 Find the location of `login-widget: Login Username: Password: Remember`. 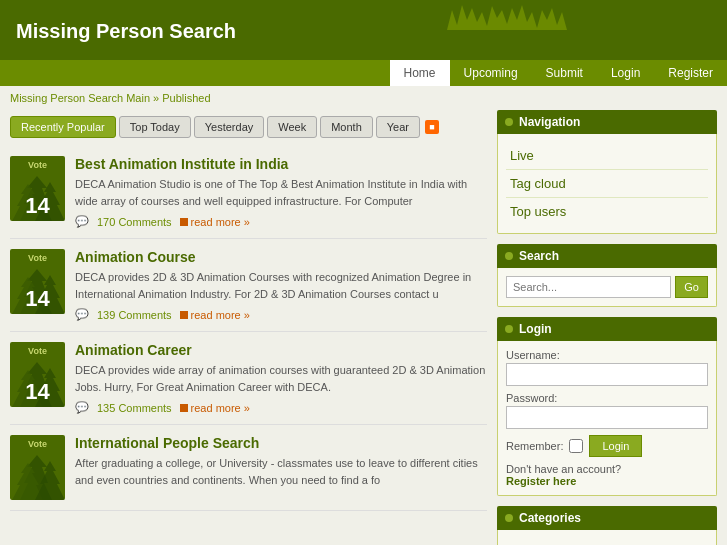

login-widget: Login Username: Password: Remember is located at coordinates (607, 406).